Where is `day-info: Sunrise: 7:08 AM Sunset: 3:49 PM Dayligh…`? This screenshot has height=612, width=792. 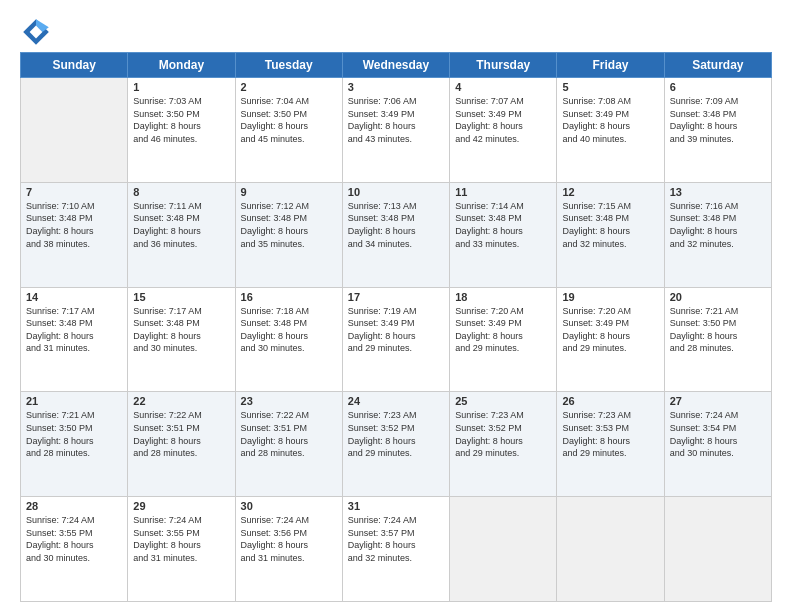
day-info: Sunrise: 7:08 AM Sunset: 3:49 PM Dayligh… is located at coordinates (610, 120).